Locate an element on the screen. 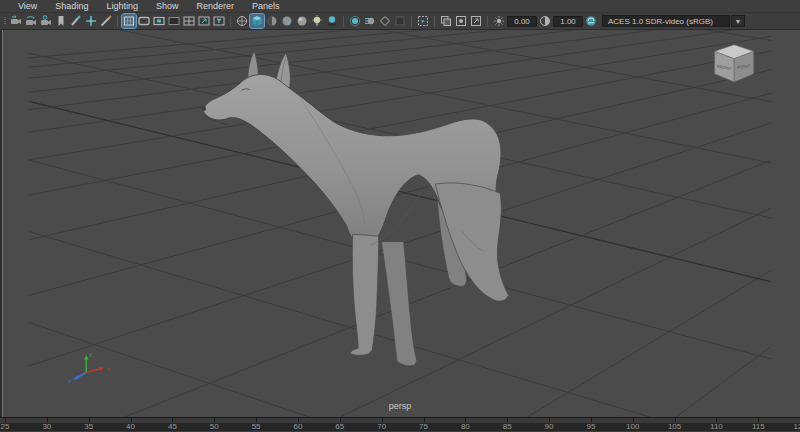 The height and width of the screenshot is (432, 800). shaded-icon is located at coordinates (257, 21).